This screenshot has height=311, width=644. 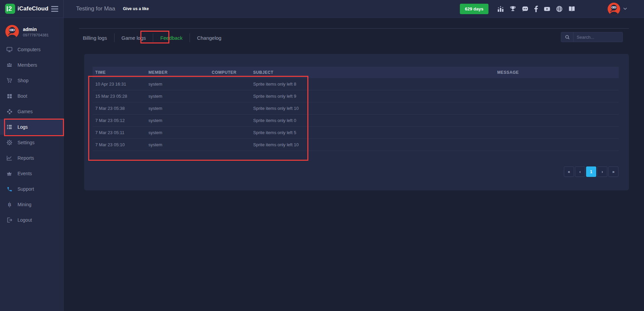 I want to click on globe-icon, so click(x=560, y=9).